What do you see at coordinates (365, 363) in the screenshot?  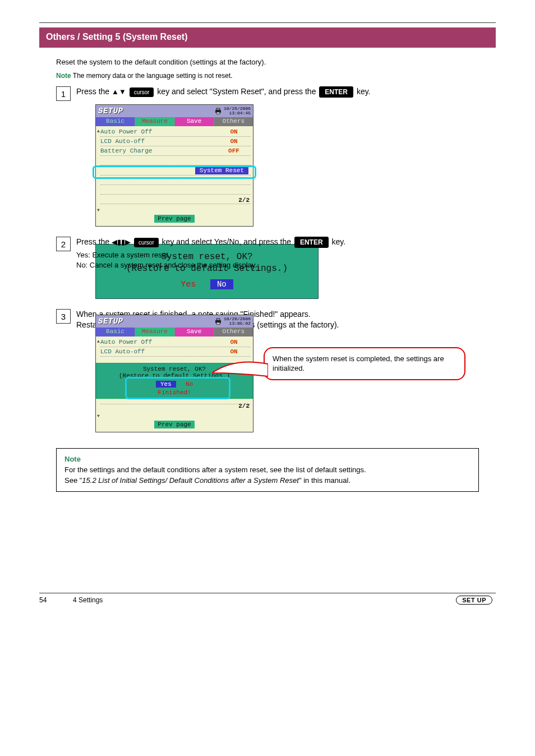 I see `callout-bubble: When the system reset is completed, the …` at bounding box center [365, 363].